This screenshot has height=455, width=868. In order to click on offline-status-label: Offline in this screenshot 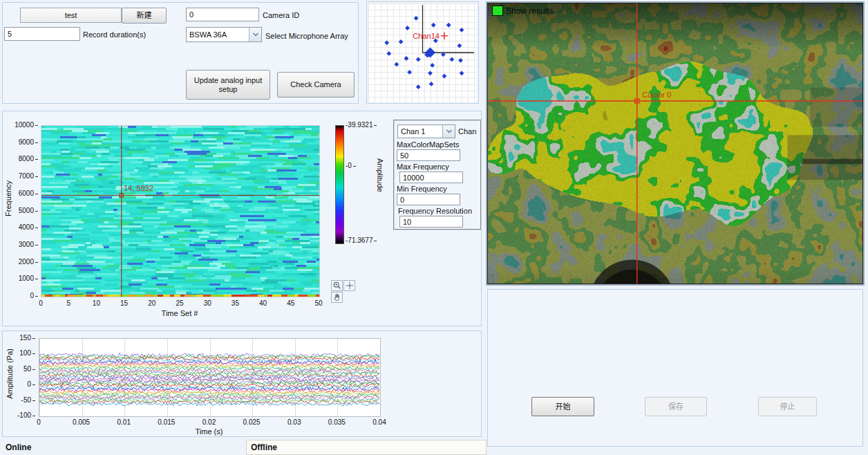, I will do `click(264, 447)`.